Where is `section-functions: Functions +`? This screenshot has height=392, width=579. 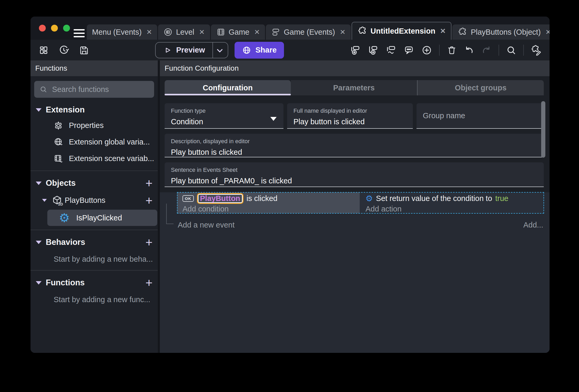 section-functions: Functions + is located at coordinates (94, 283).